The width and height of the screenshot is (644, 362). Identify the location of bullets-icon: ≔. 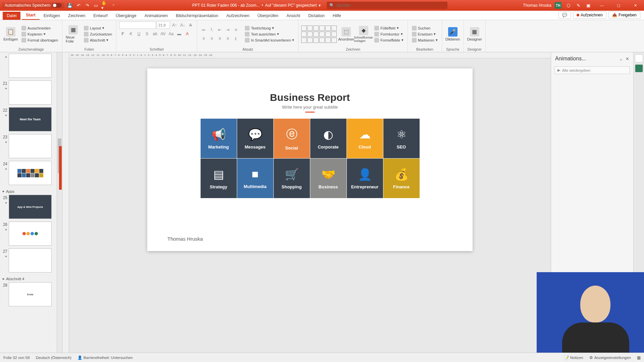
(204, 30).